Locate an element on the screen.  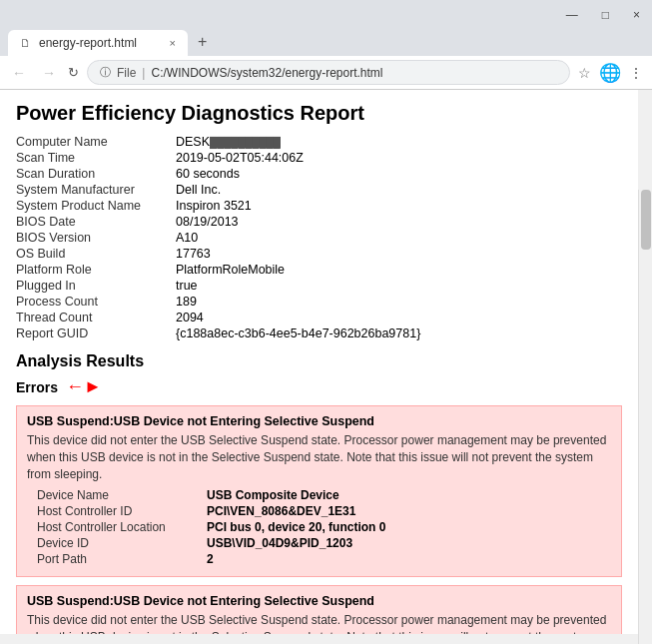
info-value: 2019-05-02T05:44:06Z is located at coordinates (240, 158).